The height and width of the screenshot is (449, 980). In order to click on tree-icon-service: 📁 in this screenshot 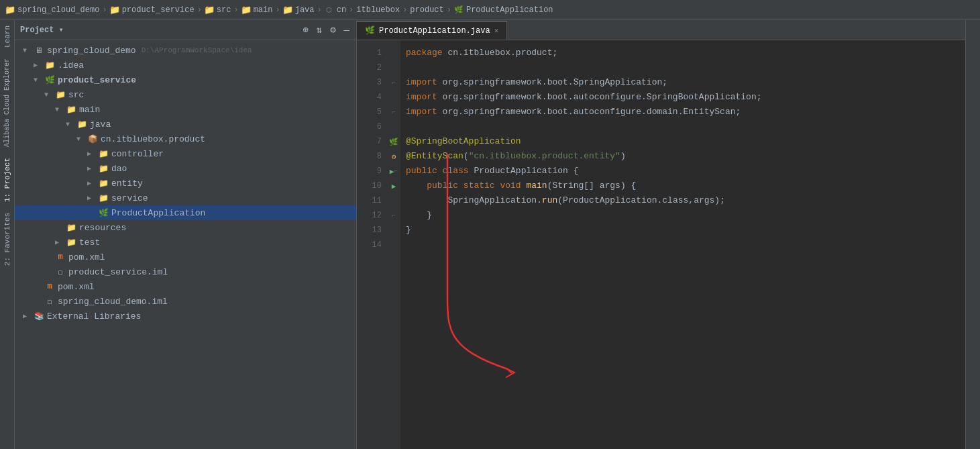, I will do `click(103, 198)`.